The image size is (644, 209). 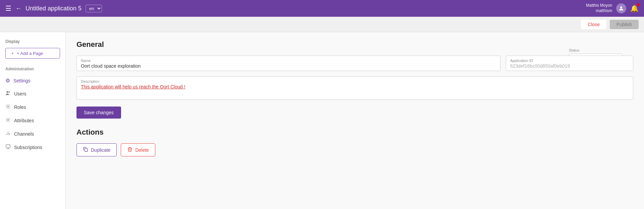 What do you see at coordinates (18, 9) in the screenshot?
I see `back-arrow-icon: ←` at bounding box center [18, 9].